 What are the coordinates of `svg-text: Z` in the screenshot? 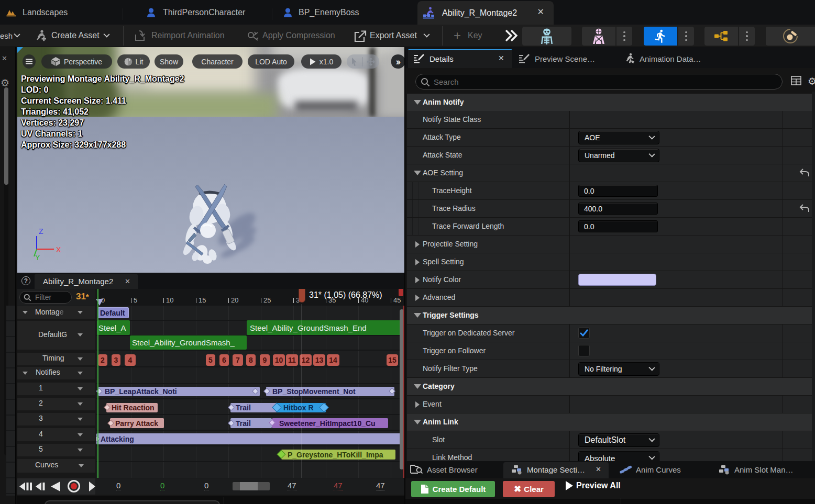 It's located at (41, 231).